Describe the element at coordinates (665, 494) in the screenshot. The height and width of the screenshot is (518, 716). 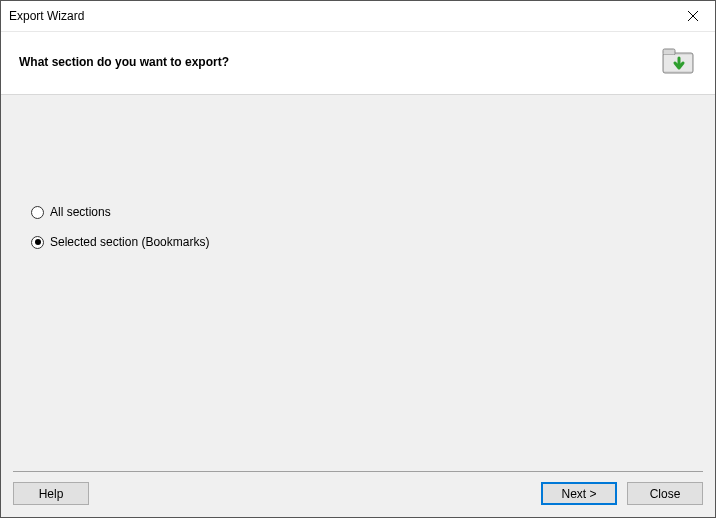
I see `close-wizard-button: Close` at that location.